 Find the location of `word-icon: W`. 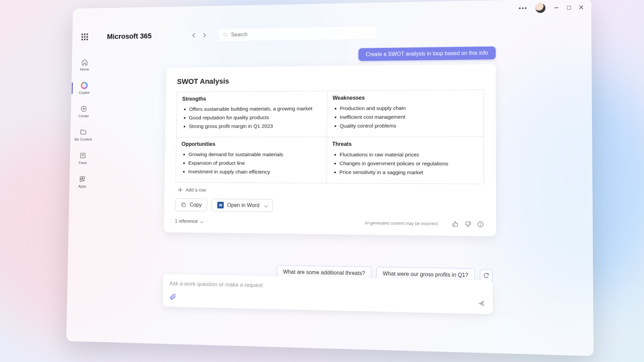

word-icon: W is located at coordinates (221, 205).